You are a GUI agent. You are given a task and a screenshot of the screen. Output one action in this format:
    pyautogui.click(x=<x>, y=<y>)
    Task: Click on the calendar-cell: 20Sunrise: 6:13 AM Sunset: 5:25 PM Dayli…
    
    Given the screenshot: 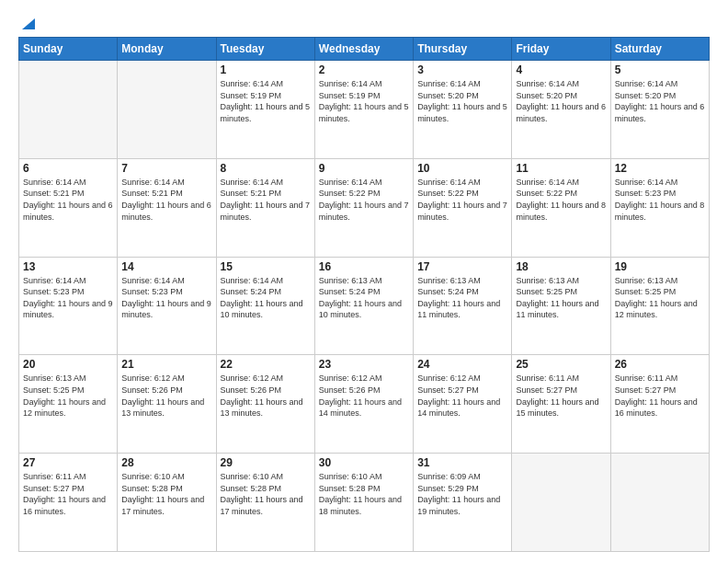 What is the action you would take?
    pyautogui.click(x=68, y=405)
    